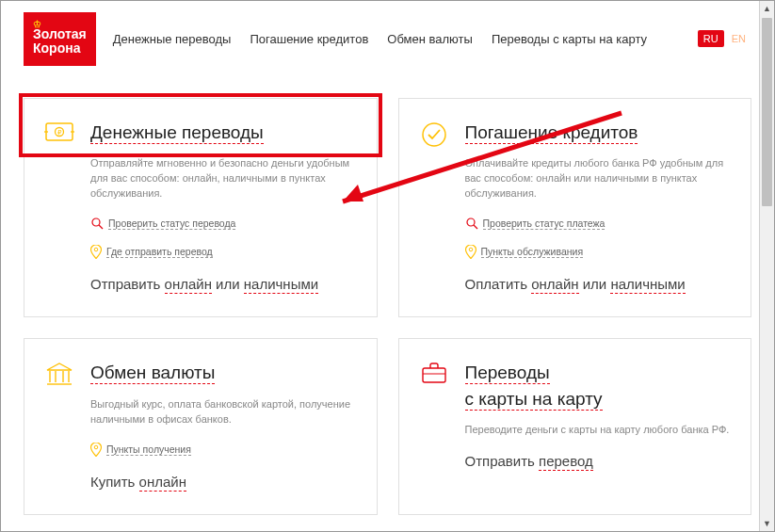  Describe the element at coordinates (397, 40) in the screenshot. I see `main-nav: Денежные переводы Погашение кредитов Обм…` at that location.